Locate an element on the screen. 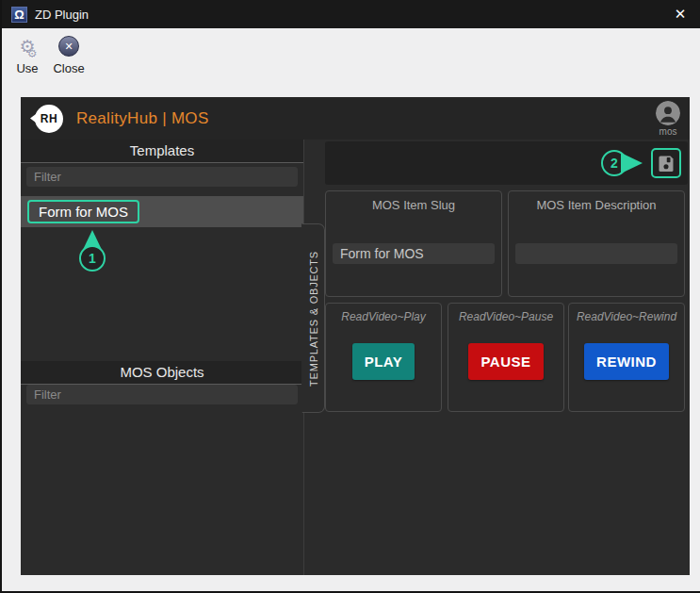 This screenshot has width=700, height=593. mos-item-slug-input is located at coordinates (414, 254).